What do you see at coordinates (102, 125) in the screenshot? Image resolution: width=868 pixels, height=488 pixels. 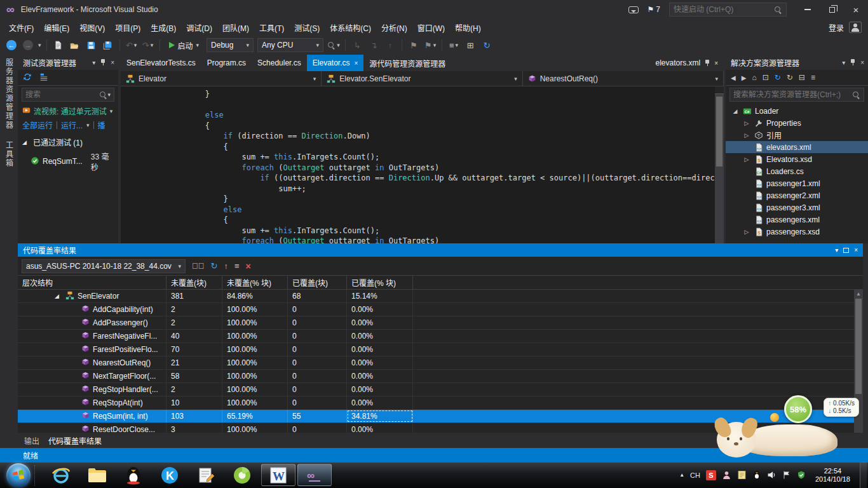 I see `test-link-2: 播` at bounding box center [102, 125].